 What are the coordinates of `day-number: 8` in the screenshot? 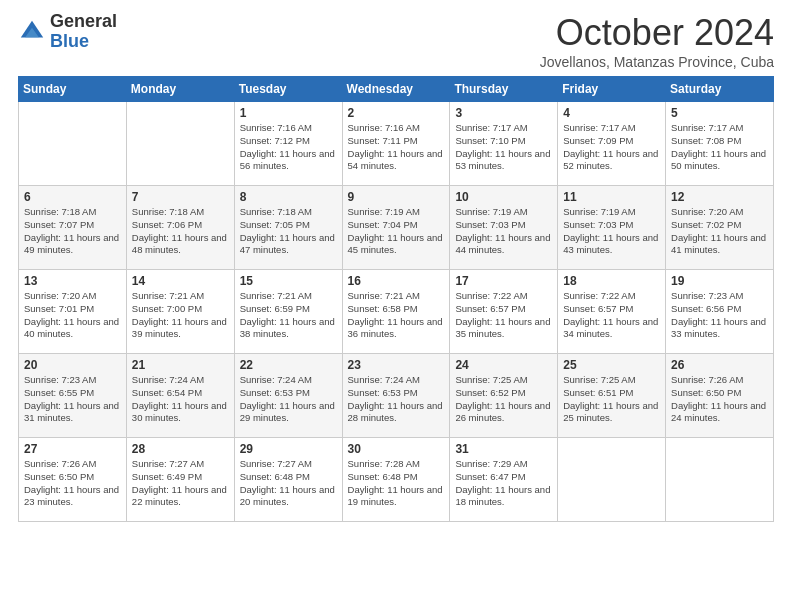 It's located at (288, 197).